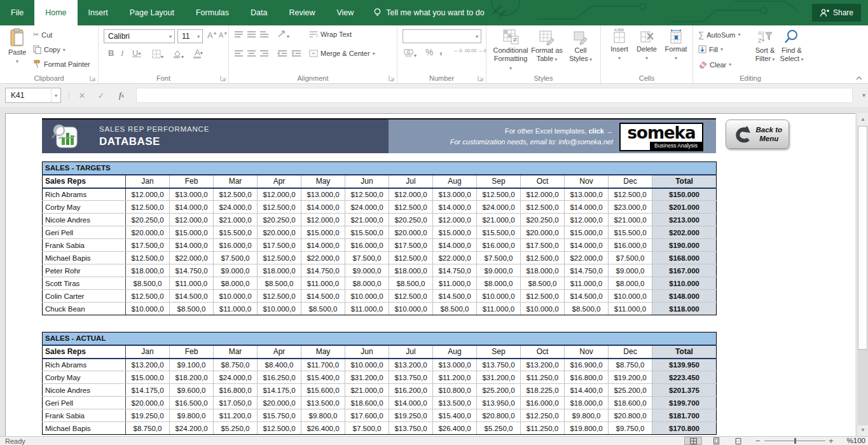 The image size is (868, 445). I want to click on sales-rep-name-cell: Rich Abrams, so click(84, 195).